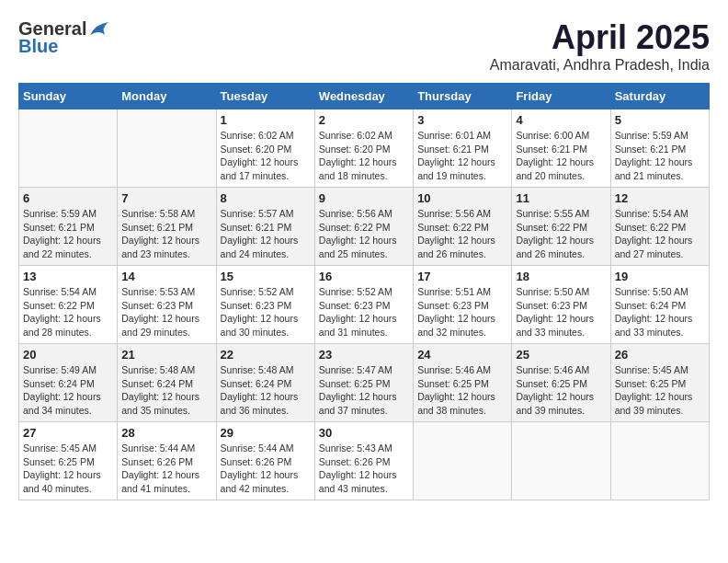 The width and height of the screenshot is (728, 563). What do you see at coordinates (660, 305) in the screenshot?
I see `table-row: 19Sunrise: 5:50 AMSunset: 6:24 PMDayligh…` at bounding box center [660, 305].